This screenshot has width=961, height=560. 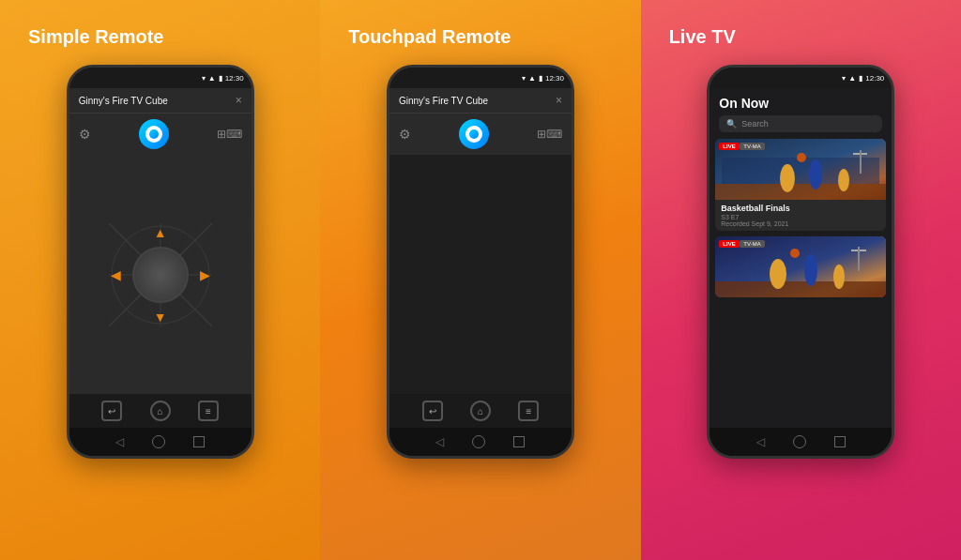 What do you see at coordinates (235, 134) in the screenshot?
I see `keyboard-icon: ⌨` at bounding box center [235, 134].